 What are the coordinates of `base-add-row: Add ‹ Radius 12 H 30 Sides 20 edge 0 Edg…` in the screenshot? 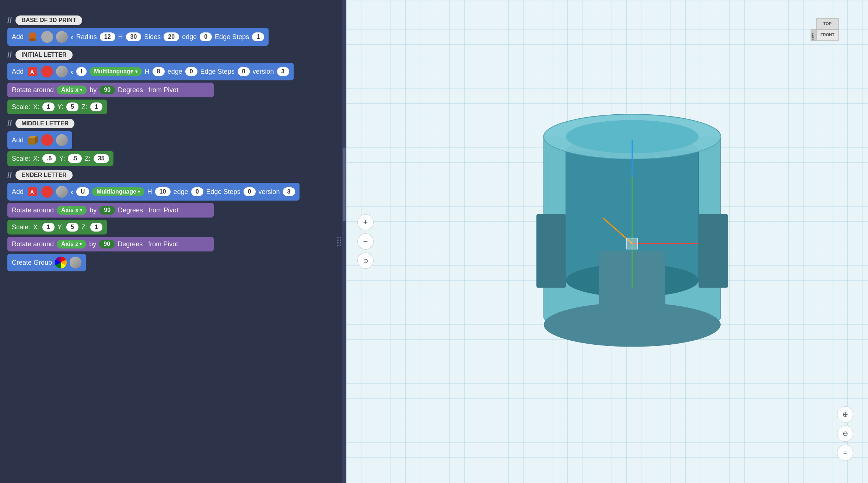 It's located at (138, 37).